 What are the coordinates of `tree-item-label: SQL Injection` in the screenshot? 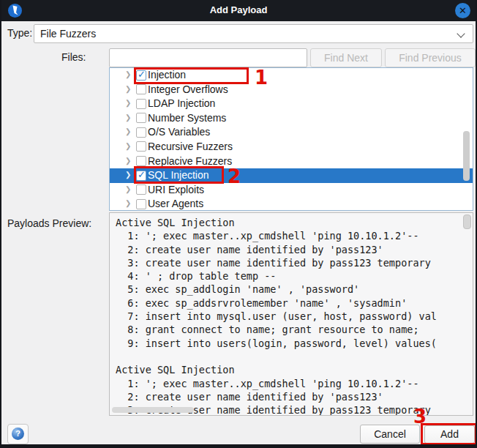 It's located at (179, 175).